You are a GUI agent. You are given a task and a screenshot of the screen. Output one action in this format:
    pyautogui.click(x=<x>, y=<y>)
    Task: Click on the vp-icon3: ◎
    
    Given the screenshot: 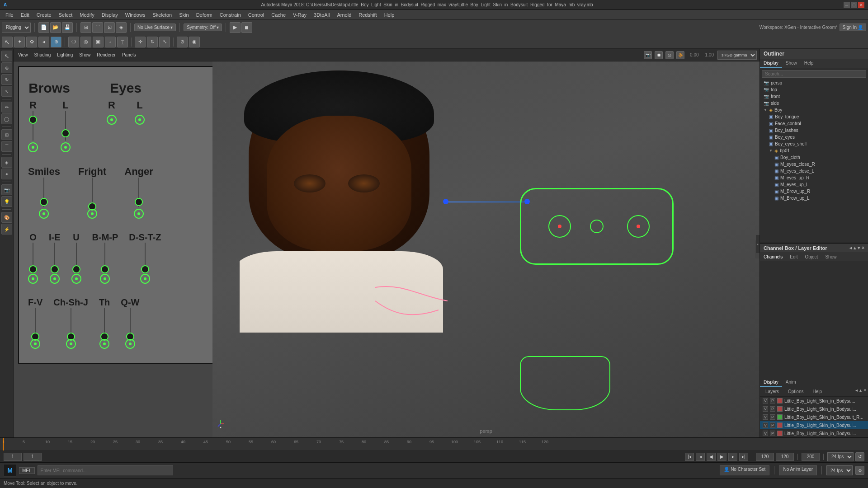 What is the action you would take?
    pyautogui.click(x=670, y=55)
    